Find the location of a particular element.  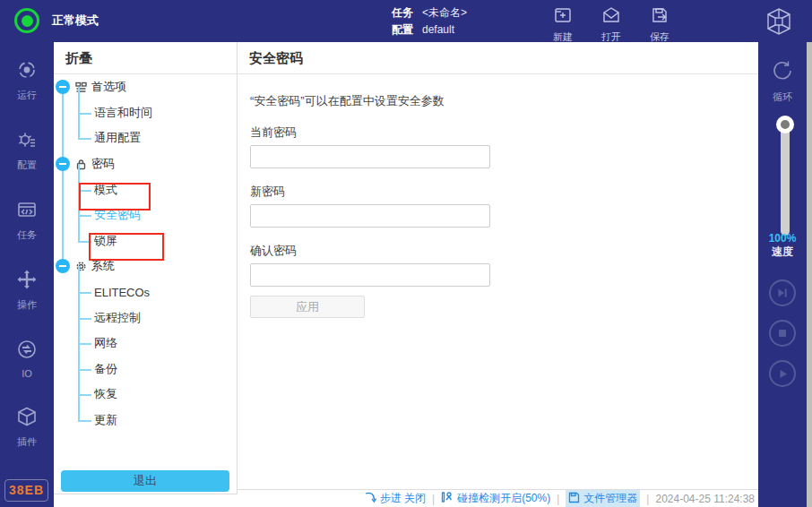

tree-item-label: 恢复 is located at coordinates (106, 394).